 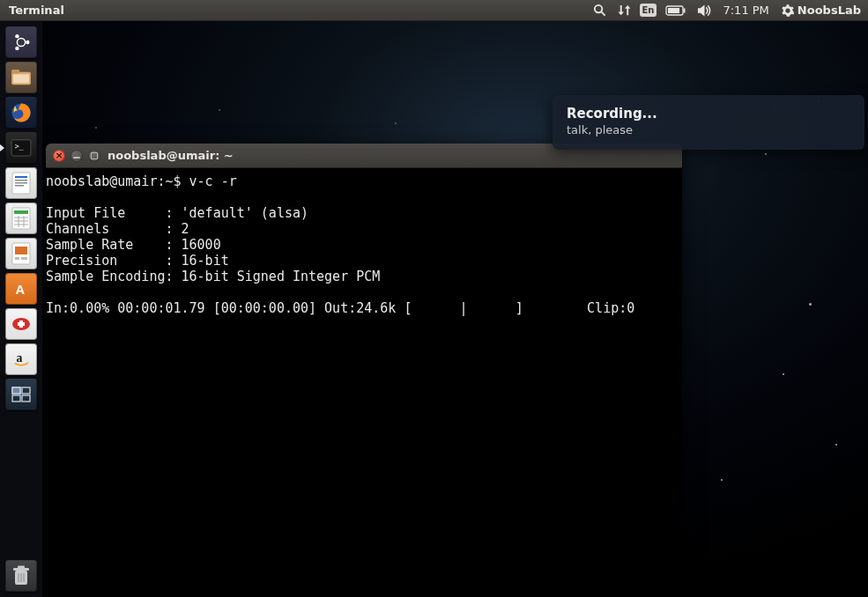 What do you see at coordinates (21, 324) in the screenshot?
I see `utility-icon` at bounding box center [21, 324].